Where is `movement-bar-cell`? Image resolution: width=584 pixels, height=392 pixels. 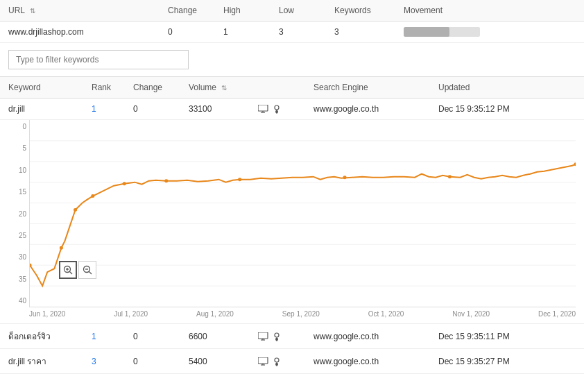 movement-bar-cell is located at coordinates (459, 32).